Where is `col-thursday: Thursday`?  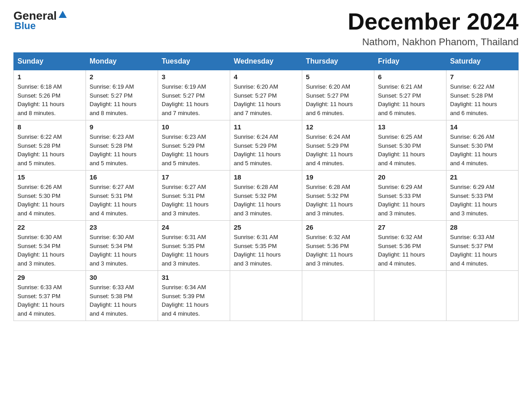
col-thursday: Thursday is located at coordinates (339, 62).